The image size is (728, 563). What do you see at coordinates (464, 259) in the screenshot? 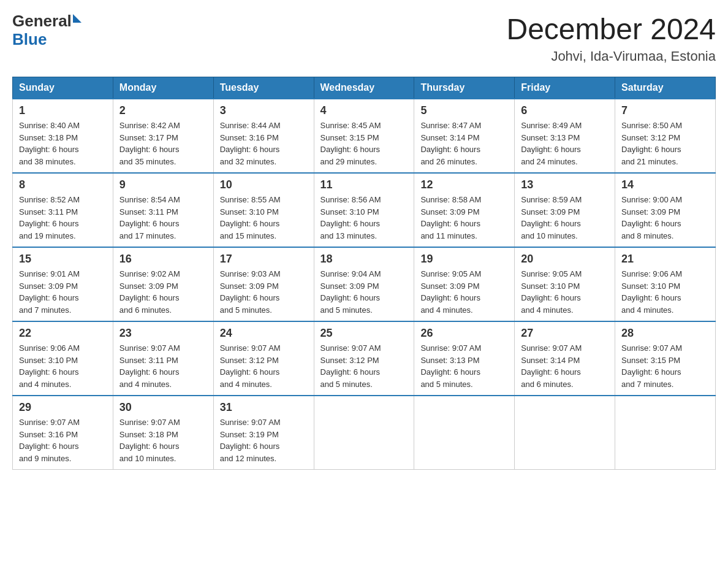
I see `day-number: 19` at bounding box center [464, 259].